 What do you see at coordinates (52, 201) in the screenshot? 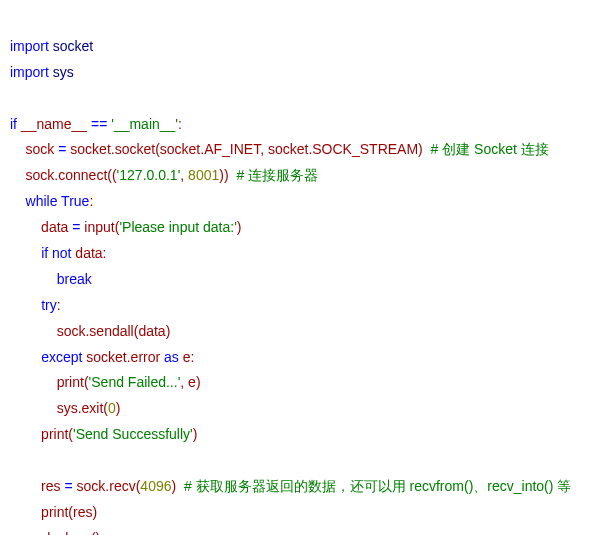
I see `line-6: while True:` at bounding box center [52, 201].